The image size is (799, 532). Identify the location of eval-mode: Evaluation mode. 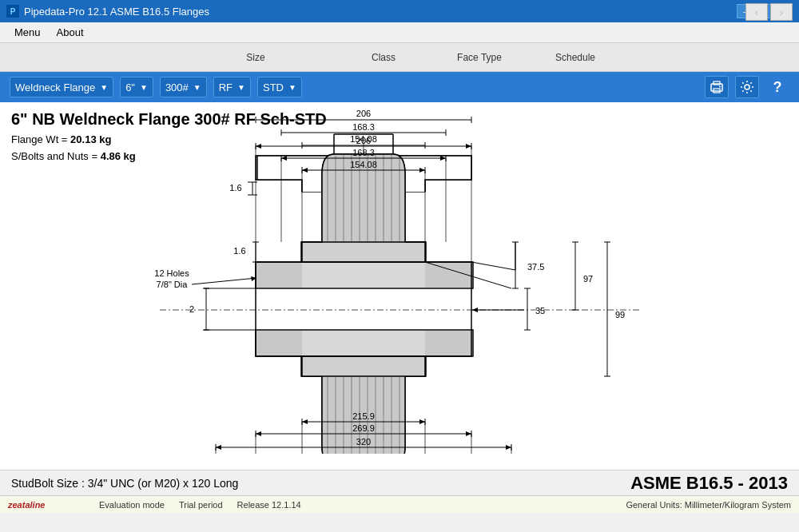
(132, 505).